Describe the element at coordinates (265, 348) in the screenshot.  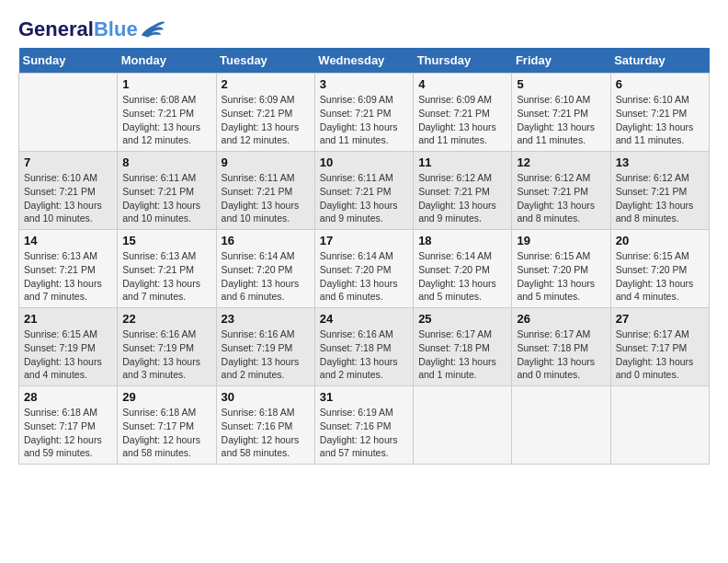
I see `calendar-cell: 23Sunrise: 6:16 AM Sunset: 7:19 PM Dayli…` at that location.